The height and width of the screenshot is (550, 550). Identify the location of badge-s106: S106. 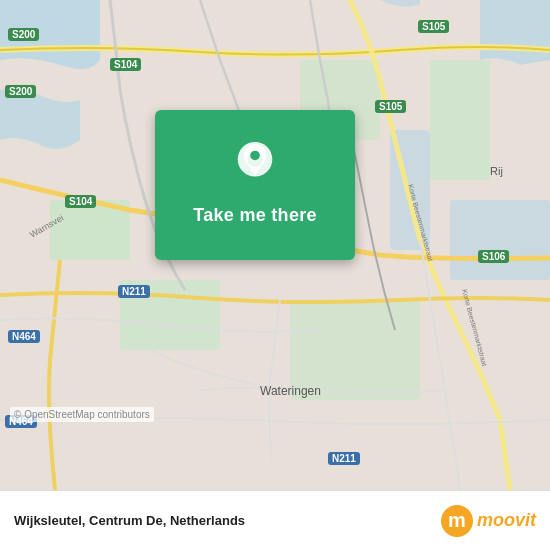
(494, 256).